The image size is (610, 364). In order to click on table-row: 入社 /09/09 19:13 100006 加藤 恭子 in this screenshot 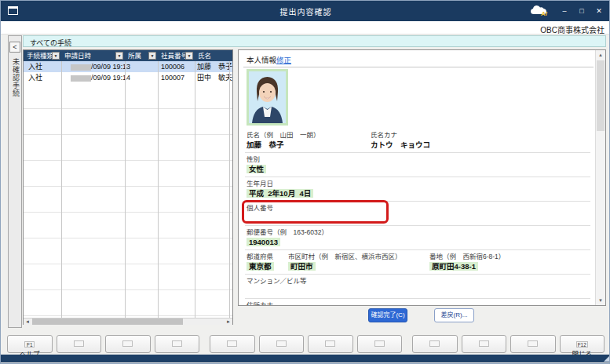, I will do `click(128, 67)`.